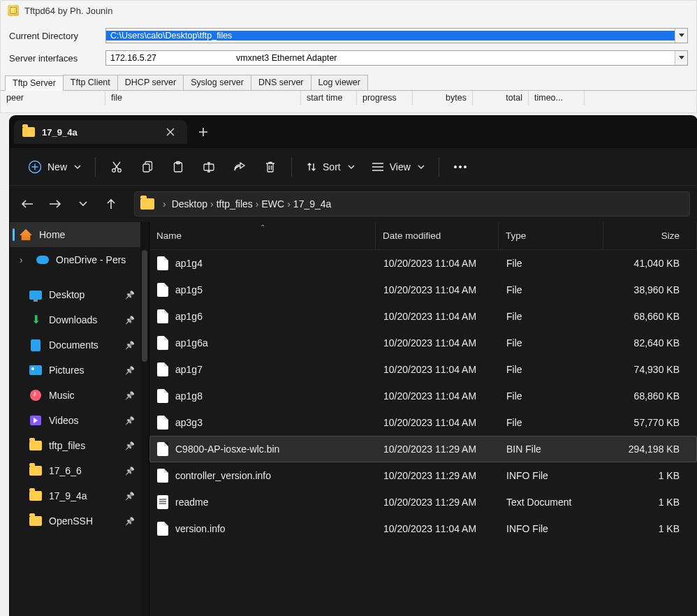 This screenshot has height=616, width=697. Describe the element at coordinates (313, 204) in the screenshot. I see `breadcrumb-segment: 17_9_4a` at that location.